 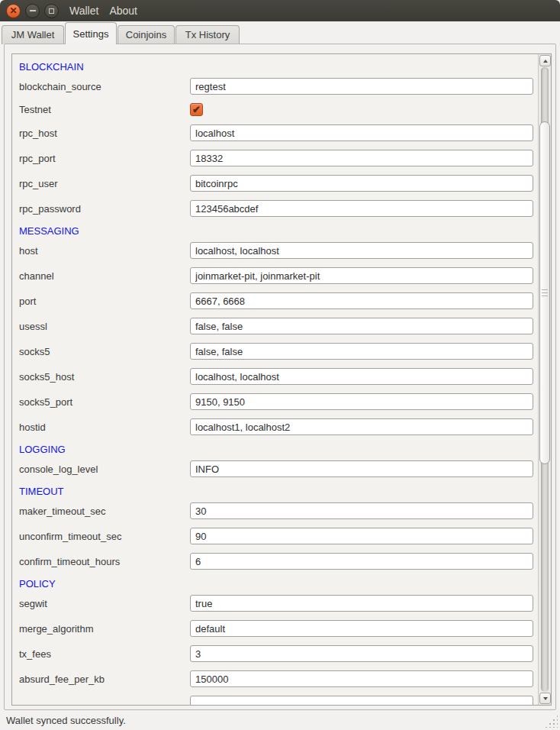 I want to click on form-row: port, so click(x=276, y=301).